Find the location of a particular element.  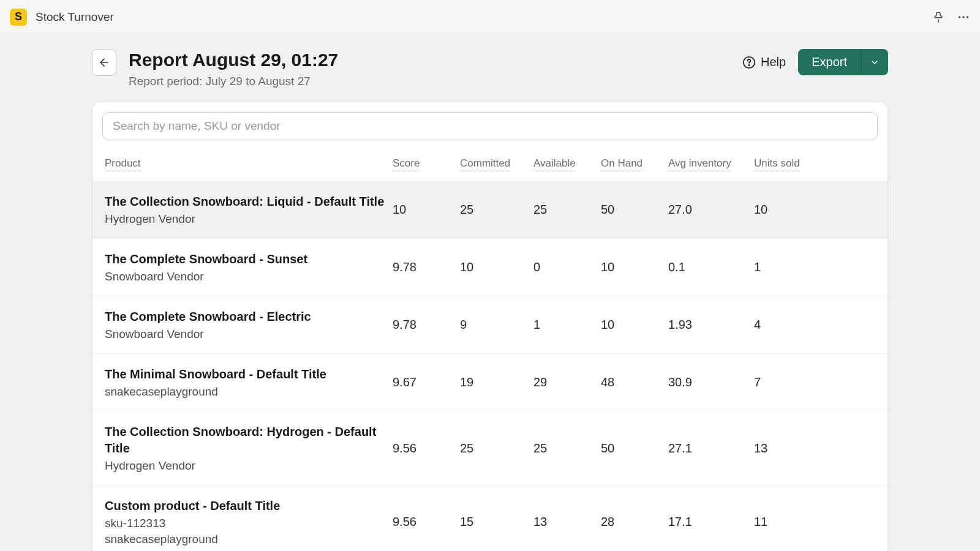

cell-avg-inventory: 1.93 is located at coordinates (711, 324).